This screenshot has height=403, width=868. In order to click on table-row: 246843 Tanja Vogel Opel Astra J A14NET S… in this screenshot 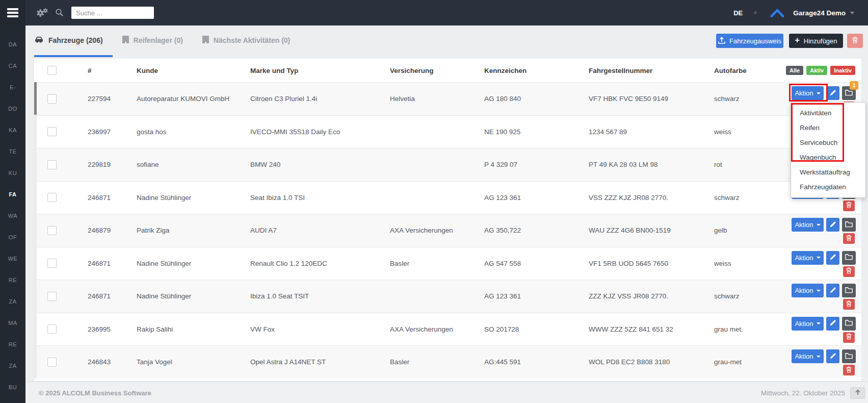, I will do `click(448, 362)`.